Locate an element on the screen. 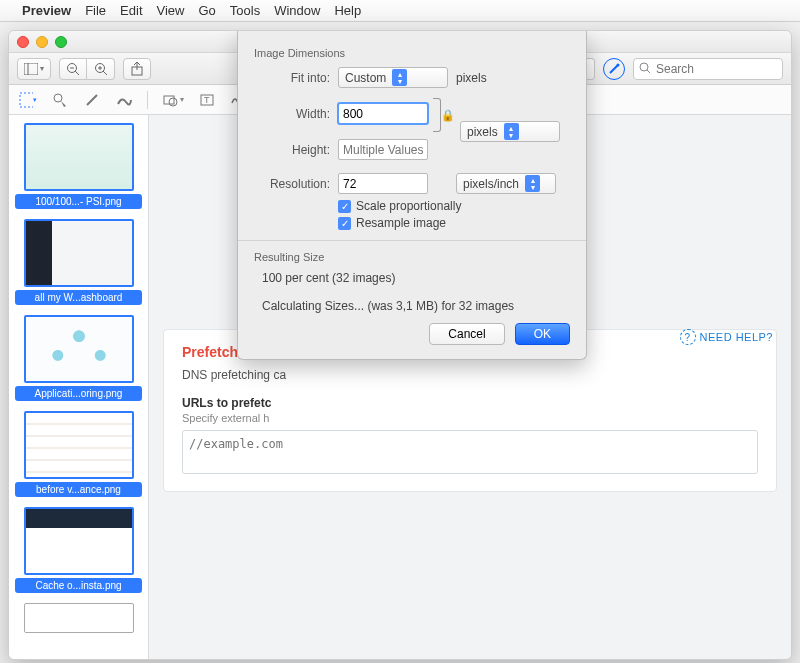 The width and height of the screenshot is (800, 663). text-tool-icon: T is located at coordinates (207, 100).